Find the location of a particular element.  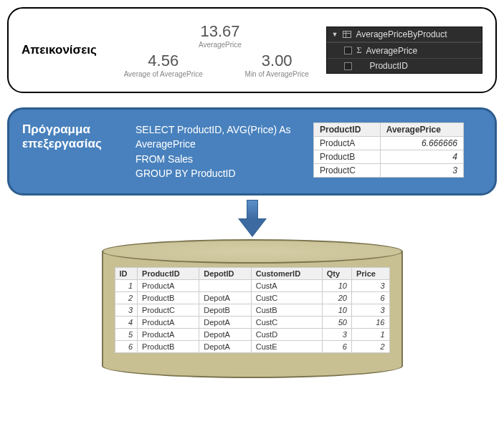

expand-icon: ▼ is located at coordinates (335, 34).